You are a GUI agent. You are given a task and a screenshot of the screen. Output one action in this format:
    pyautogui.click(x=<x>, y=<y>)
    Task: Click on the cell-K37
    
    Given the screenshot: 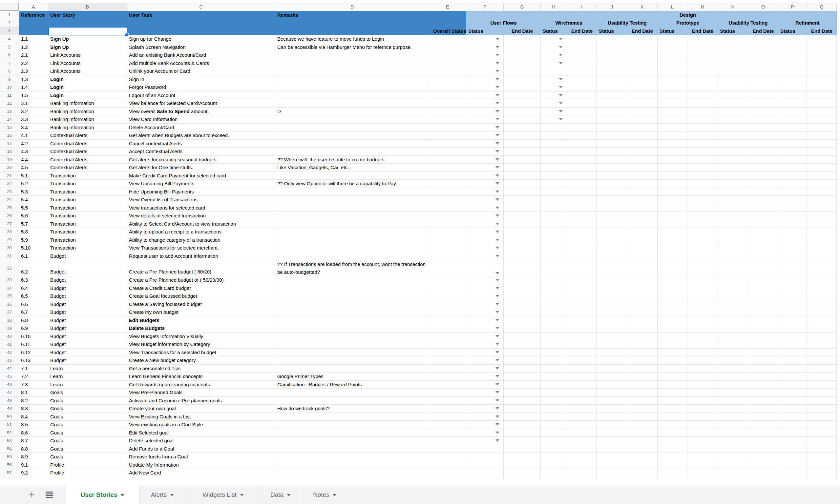 What is the action you would take?
    pyautogui.click(x=642, y=312)
    